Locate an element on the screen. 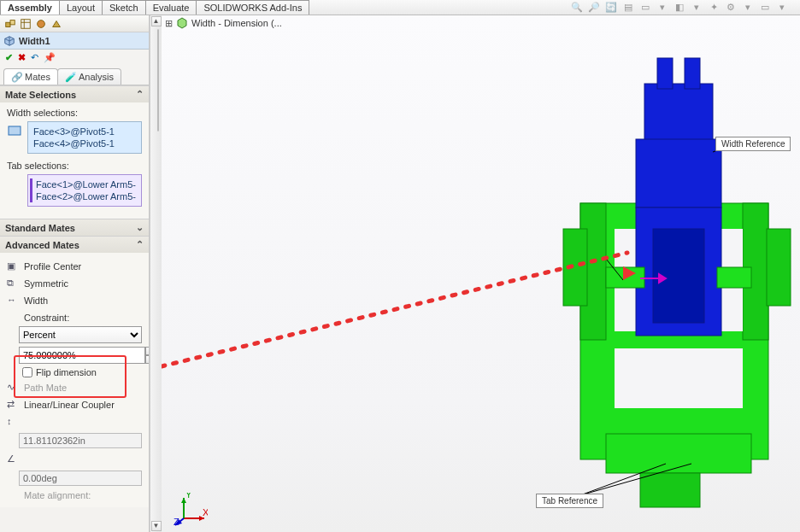 The image size is (800, 532). dropdown2-icon: ▾ is located at coordinates (697, 8).